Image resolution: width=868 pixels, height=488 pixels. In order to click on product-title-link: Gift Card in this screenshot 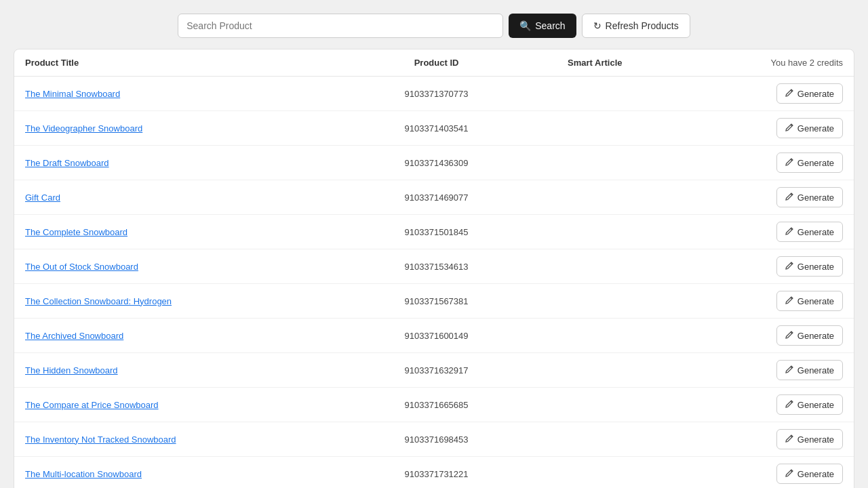, I will do `click(43, 198)`.